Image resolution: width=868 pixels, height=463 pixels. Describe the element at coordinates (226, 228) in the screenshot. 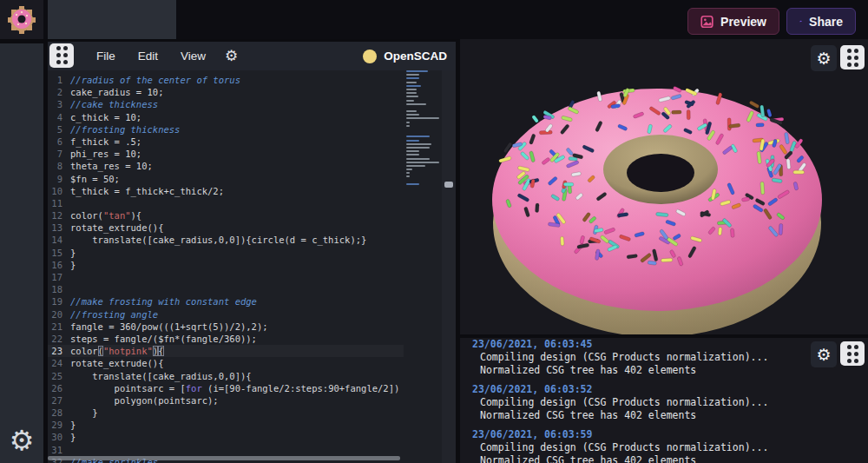

I see `code-line: 13rotate_extrude(){` at that location.